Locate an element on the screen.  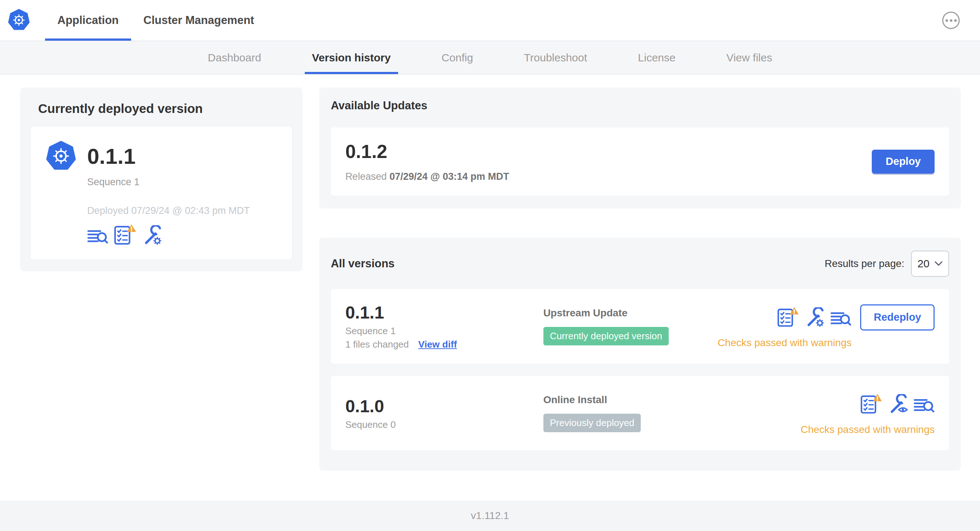
released-label: Released is located at coordinates (366, 176).